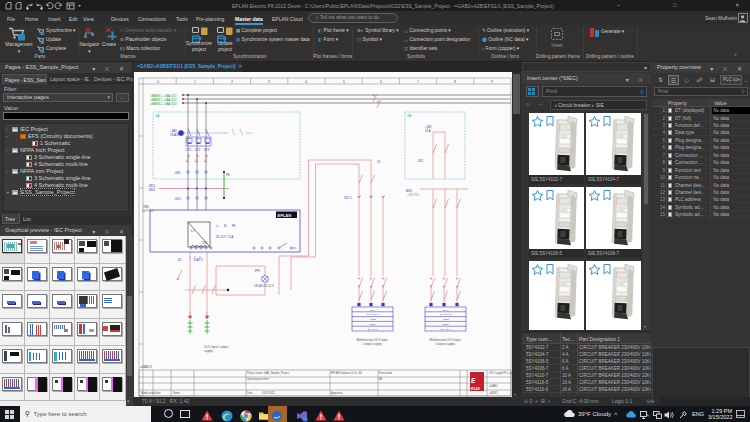 The image size is (750, 422). I want to click on svg-text: Form name, so click(386, 373).